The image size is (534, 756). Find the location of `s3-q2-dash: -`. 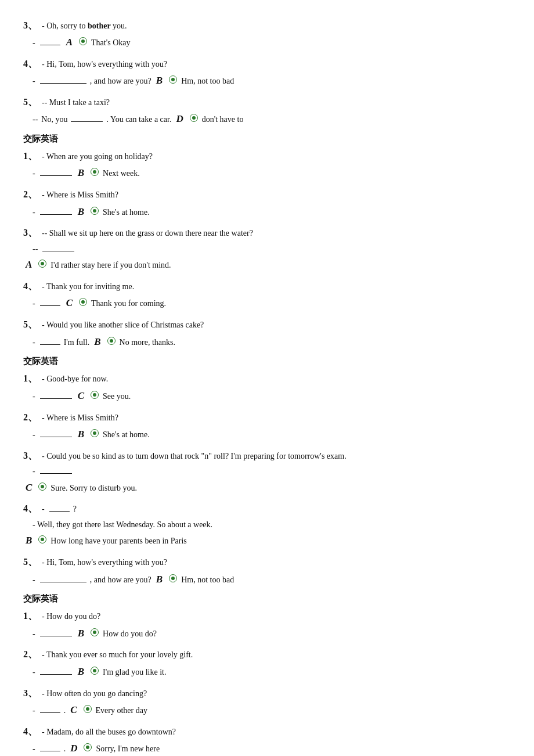

s3-q2-dash: - is located at coordinates (34, 672).